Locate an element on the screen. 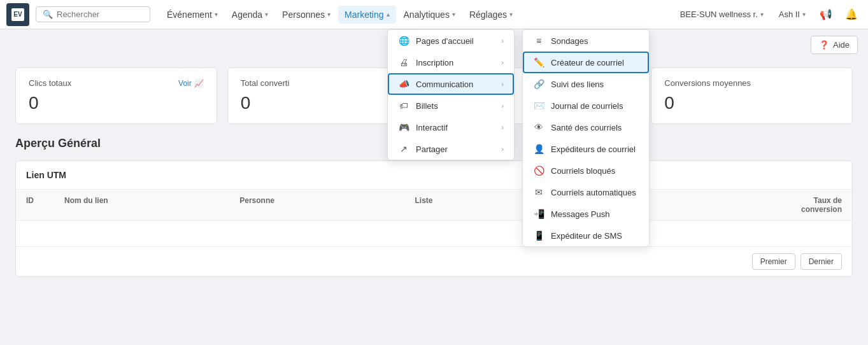  nav-item-agenda: Agenda ▾ is located at coordinates (250, 15).